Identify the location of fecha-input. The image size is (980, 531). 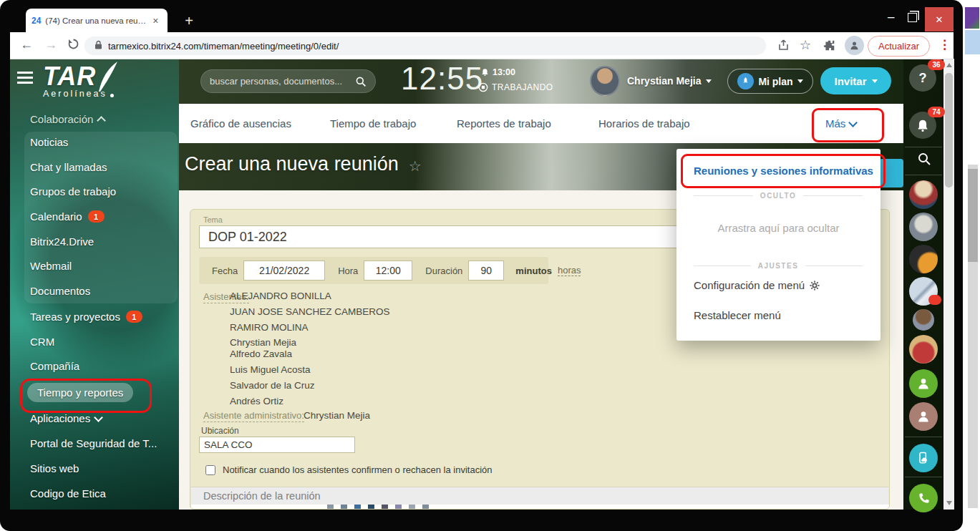
(284, 271).